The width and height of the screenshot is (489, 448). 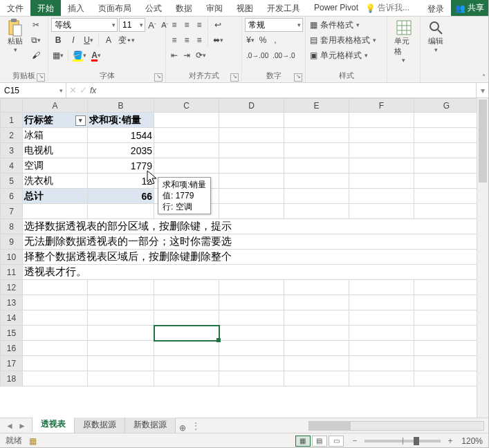 What do you see at coordinates (187, 55) in the screenshot?
I see `increase-indent-button: ⇥` at bounding box center [187, 55].